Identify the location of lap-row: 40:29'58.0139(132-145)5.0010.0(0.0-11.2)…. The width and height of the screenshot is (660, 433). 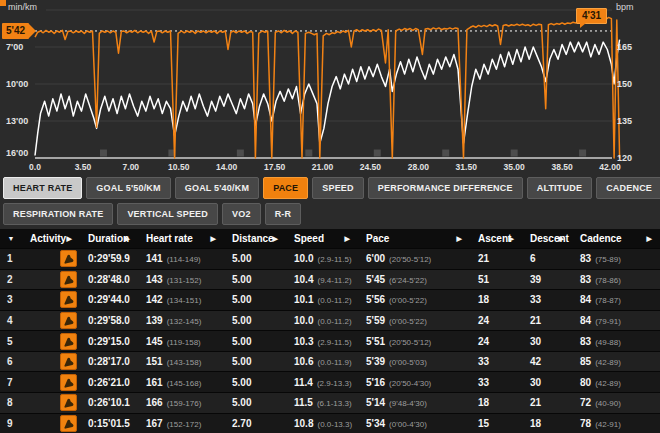
(330, 320).